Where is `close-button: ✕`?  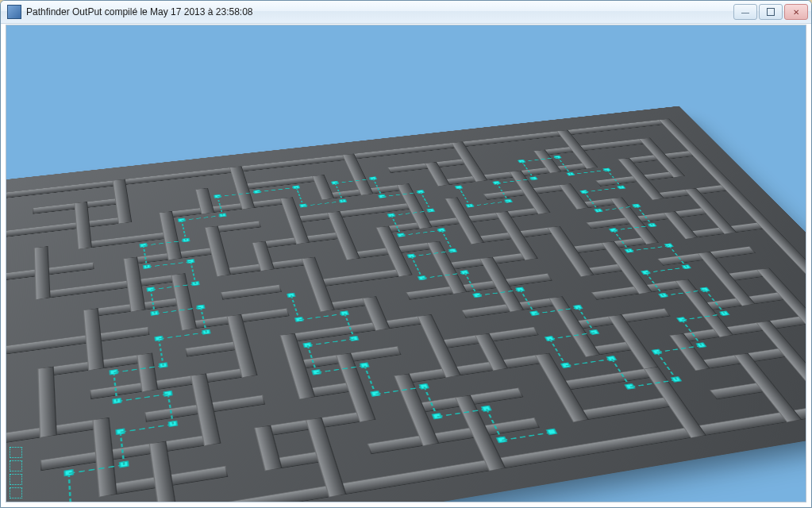 close-button: ✕ is located at coordinates (796, 12).